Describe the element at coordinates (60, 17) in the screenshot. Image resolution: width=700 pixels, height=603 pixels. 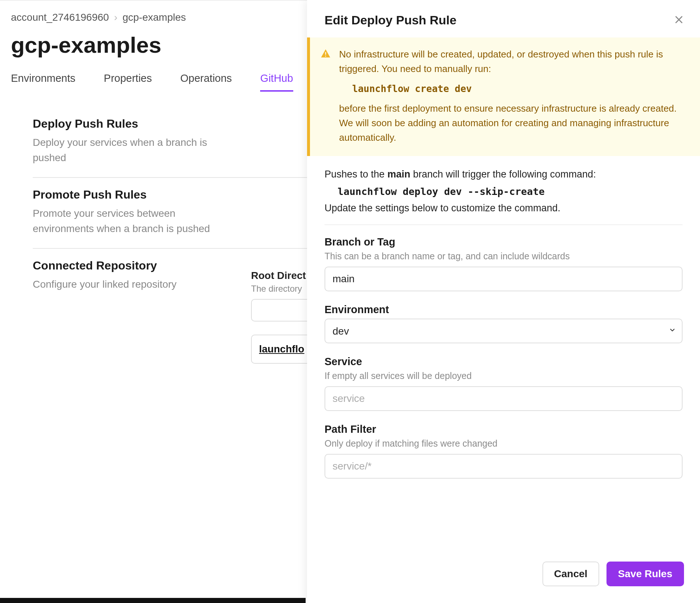
I see `breadcrumb-account: account_2746196960` at that location.